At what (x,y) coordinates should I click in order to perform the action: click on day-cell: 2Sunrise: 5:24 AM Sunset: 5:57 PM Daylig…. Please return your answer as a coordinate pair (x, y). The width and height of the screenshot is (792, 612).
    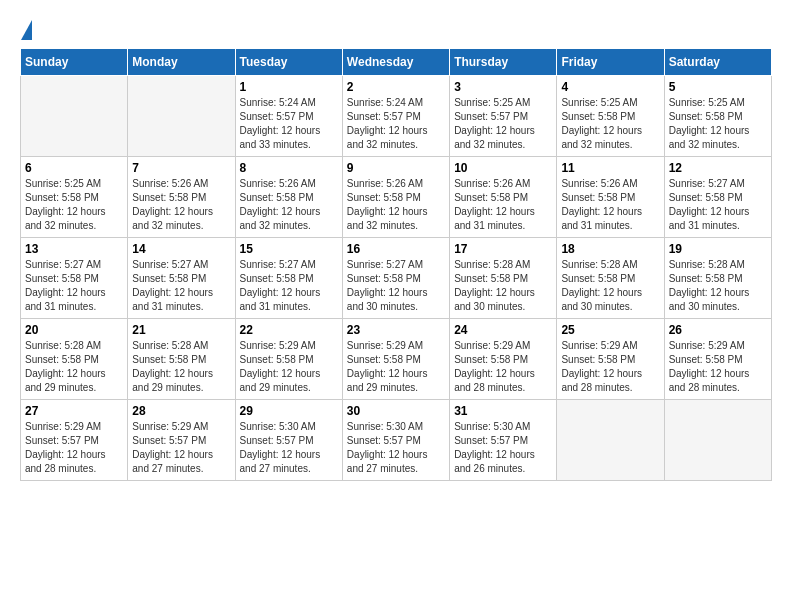
    Looking at the image, I should click on (396, 116).